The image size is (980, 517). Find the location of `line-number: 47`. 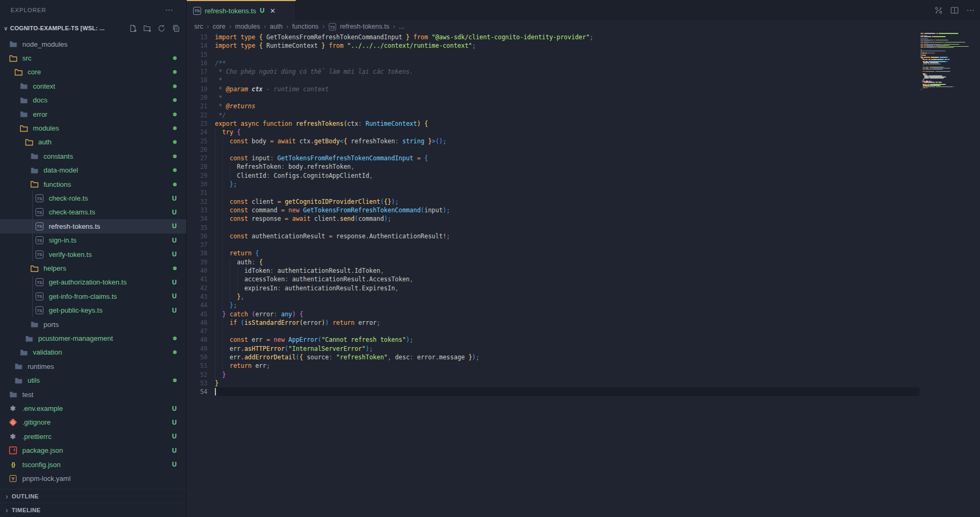

line-number: 47 is located at coordinates (201, 331).